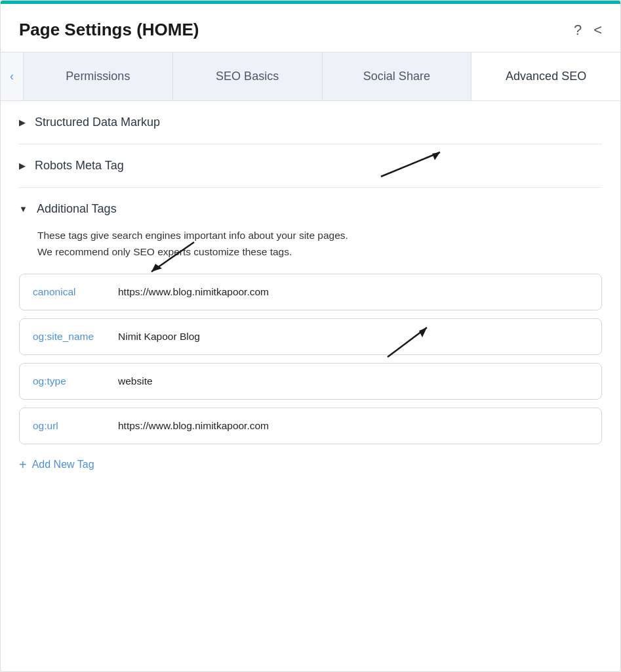  Describe the element at coordinates (56, 465) in the screenshot. I see `add-new-tag-button: + Add New Tag` at that location.